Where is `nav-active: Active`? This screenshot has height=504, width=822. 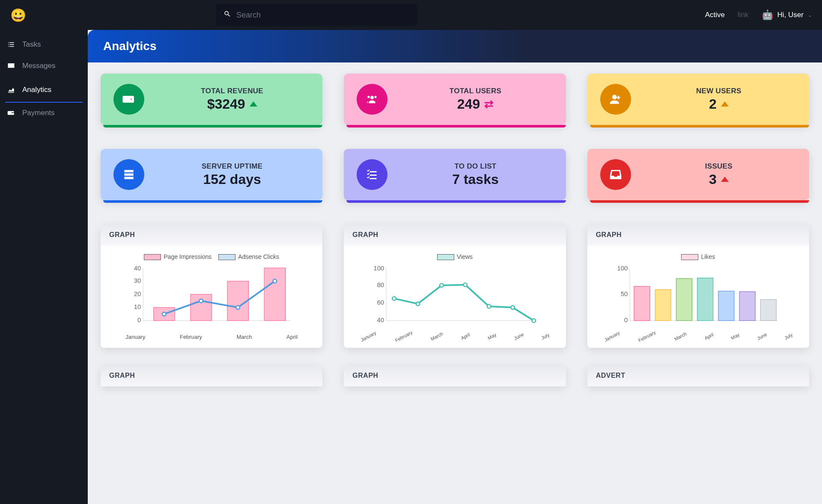
nav-active: Active is located at coordinates (715, 15).